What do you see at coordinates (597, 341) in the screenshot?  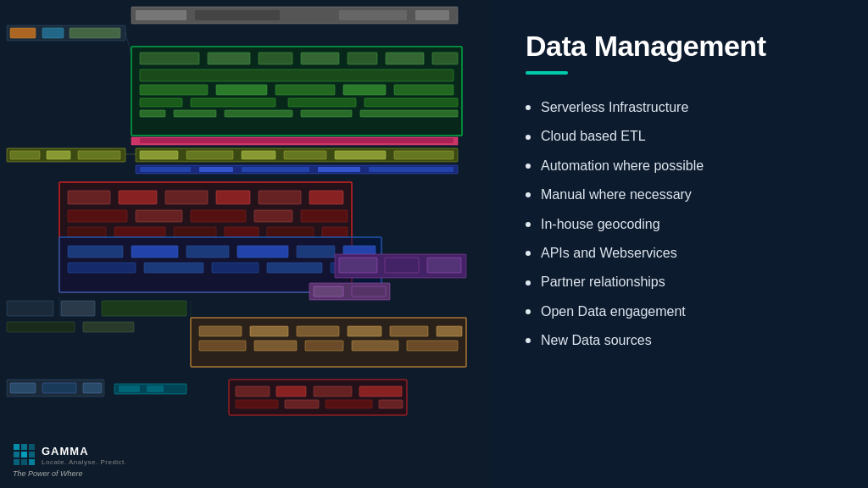 I see `list-item-text: New Data sources` at bounding box center [597, 341].